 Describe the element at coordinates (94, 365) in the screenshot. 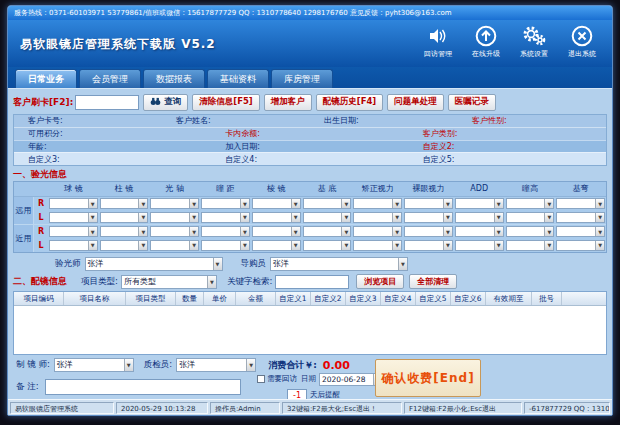

I see `lens-maker-select: 张洋 ▼` at that location.